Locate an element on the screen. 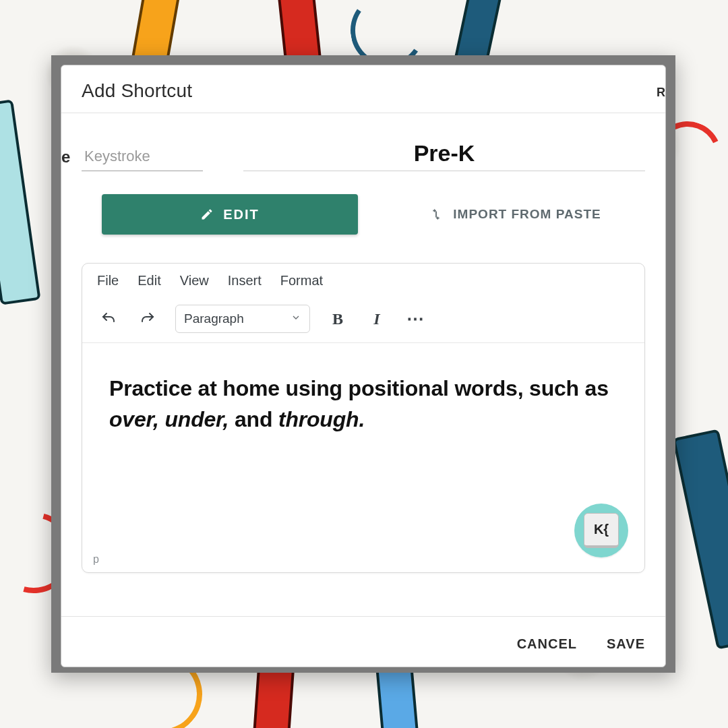  pencil-icon is located at coordinates (207, 214).